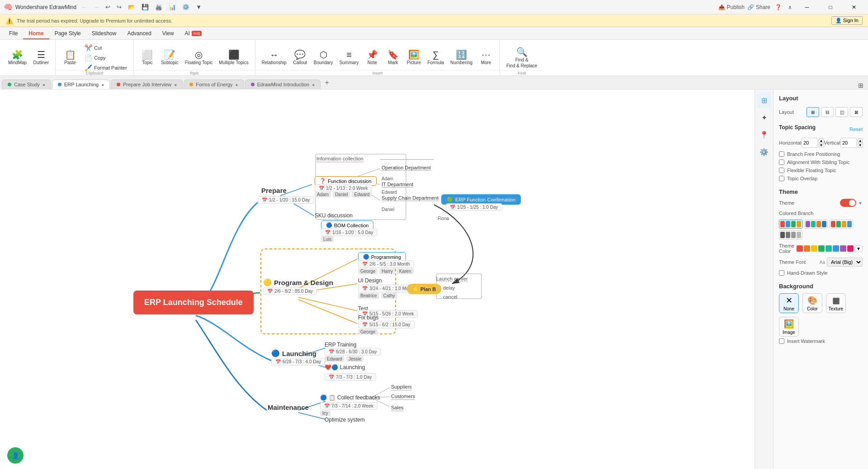  Describe the element at coordinates (350, 398) in the screenshot. I see `collect-feedbacks-node: 🔵 📋 Collect feedbacks` at that location.